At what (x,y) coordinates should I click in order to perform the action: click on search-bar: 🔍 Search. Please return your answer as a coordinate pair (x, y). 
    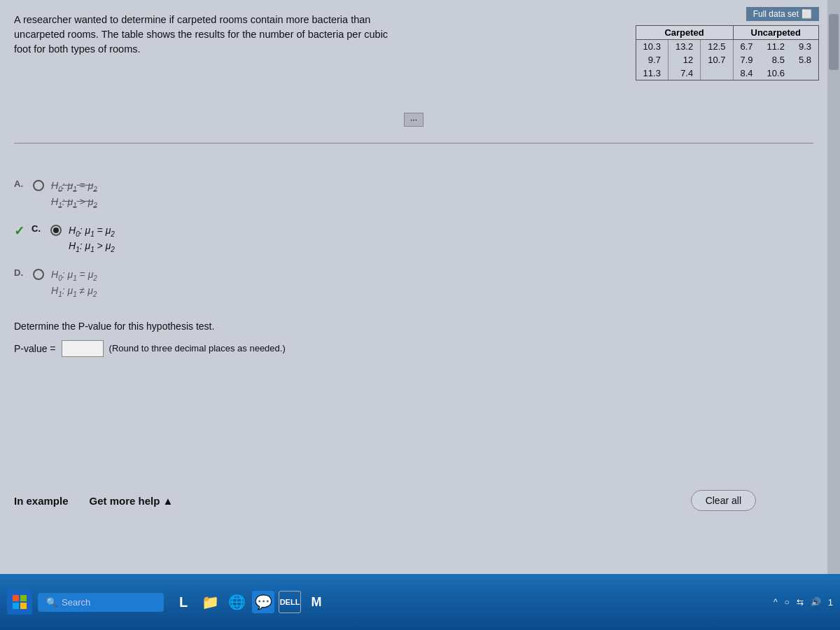
    Looking at the image, I should click on (101, 602).